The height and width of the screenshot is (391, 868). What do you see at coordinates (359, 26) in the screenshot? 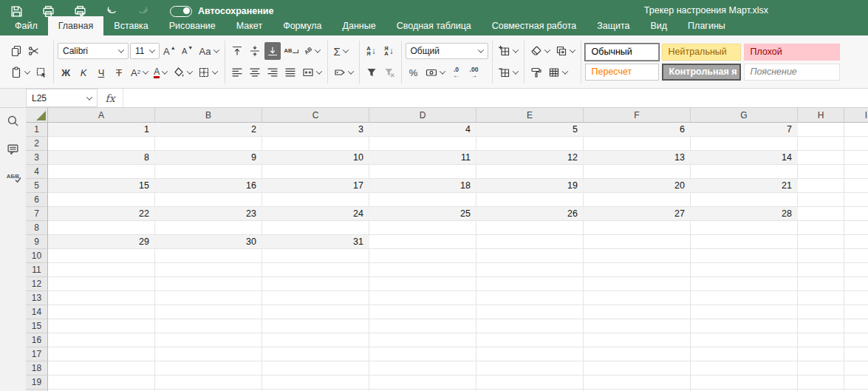
I see `tab-6: Данные` at bounding box center [359, 26].